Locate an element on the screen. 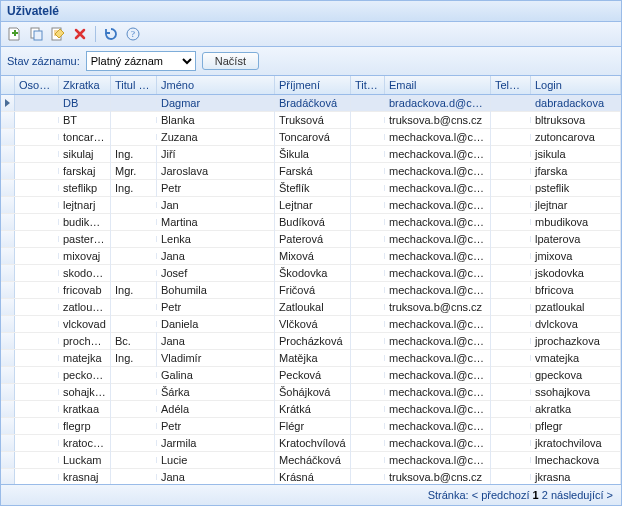 This screenshot has height=506, width=622. table-row: LuckamLucieMecháčkovámechackova.l@cns.lm… is located at coordinates (311, 460).